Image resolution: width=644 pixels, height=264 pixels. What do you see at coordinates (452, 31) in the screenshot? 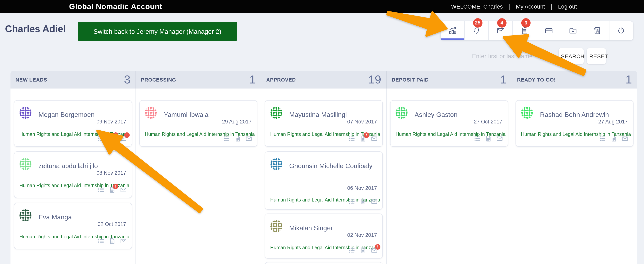
I see `bar-chart-stats-icon` at bounding box center [452, 31].